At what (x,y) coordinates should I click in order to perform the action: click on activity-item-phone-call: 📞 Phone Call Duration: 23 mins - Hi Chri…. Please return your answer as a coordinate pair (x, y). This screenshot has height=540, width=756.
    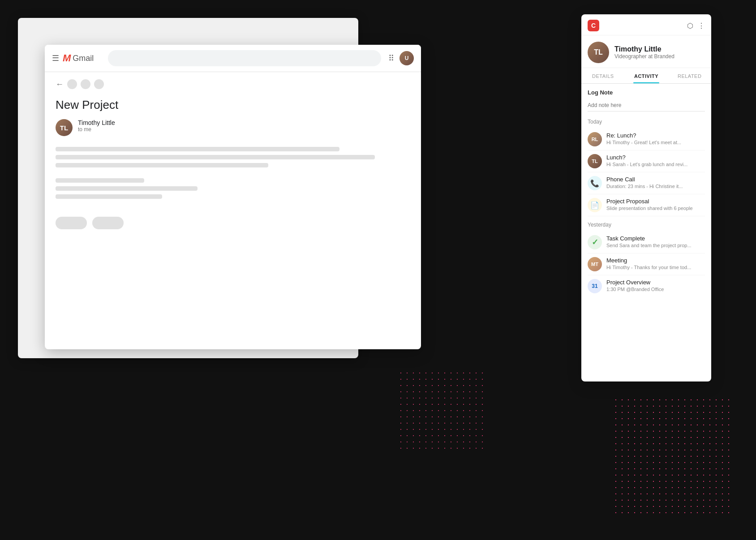
    Looking at the image, I should click on (646, 184).